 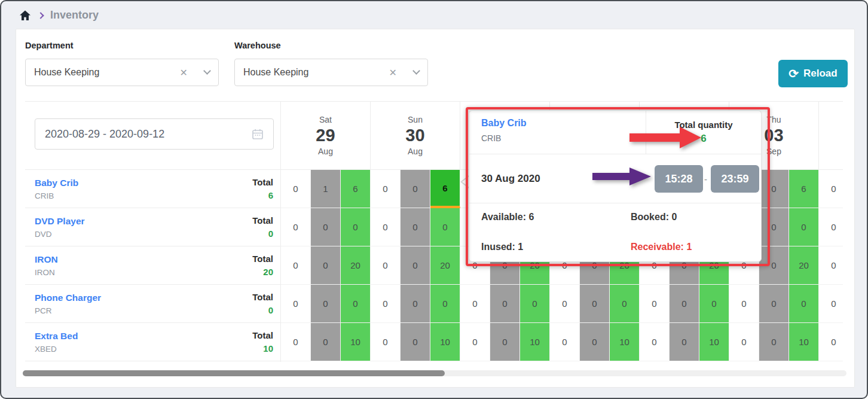 What do you see at coordinates (595, 342) in the screenshot?
I see `day-group: 0010` at bounding box center [595, 342].